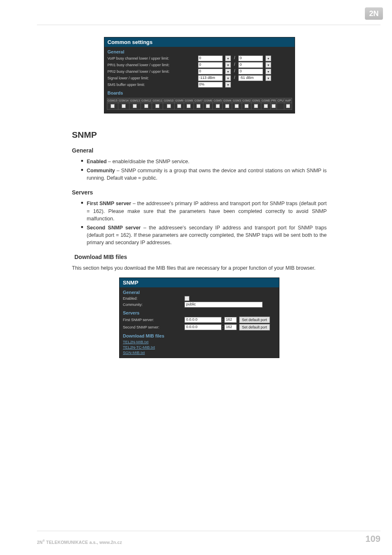 This screenshot has width=392, height=555. I want to click on term: Community, so click(101, 171).